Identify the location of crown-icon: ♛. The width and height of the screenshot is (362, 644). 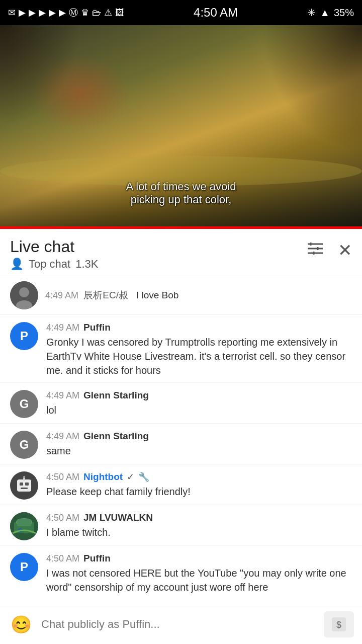
(85, 13).